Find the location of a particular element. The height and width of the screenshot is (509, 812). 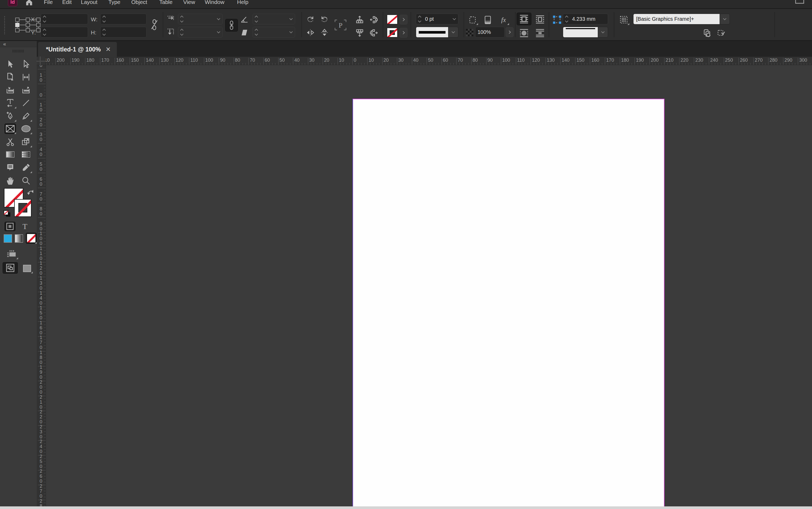

gap-tool is located at coordinates (26, 77).